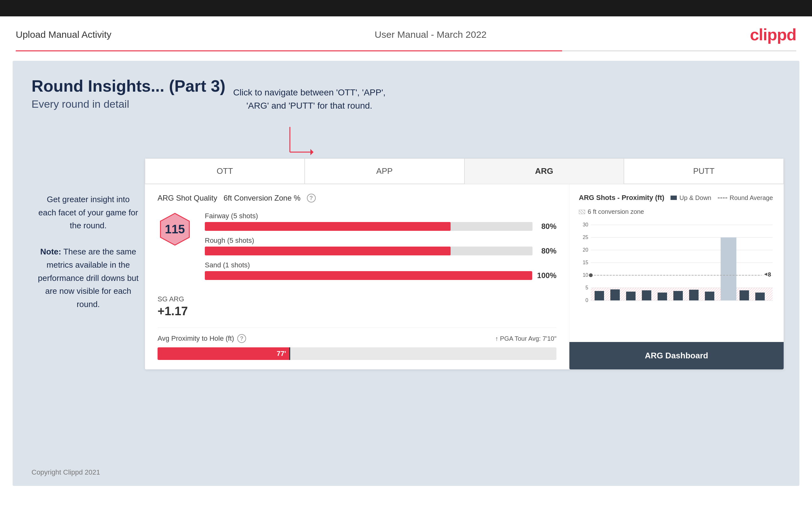 The height and width of the screenshot is (507, 812). I want to click on header: Upload Manual Activity User Manual - Mar…, so click(406, 34).